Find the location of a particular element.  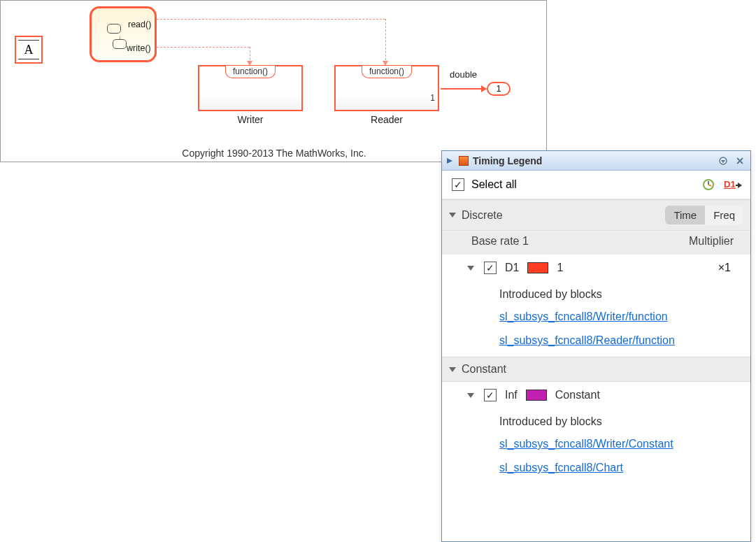

list-item: sl_subsys_fcncall8/Reader/function is located at coordinates (596, 341).